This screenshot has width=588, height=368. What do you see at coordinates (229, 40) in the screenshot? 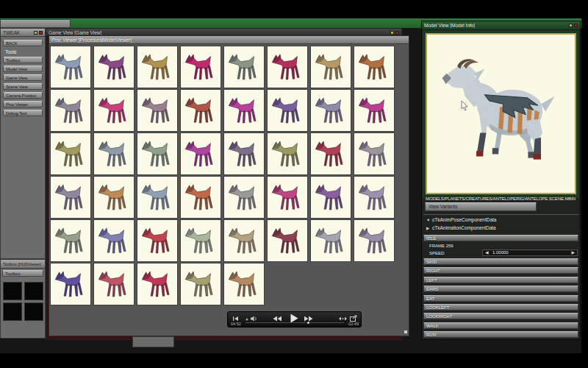
I see `proc-viewer-titlebar: Proc Viewer [ProceduralModelViewer]` at bounding box center [229, 40].